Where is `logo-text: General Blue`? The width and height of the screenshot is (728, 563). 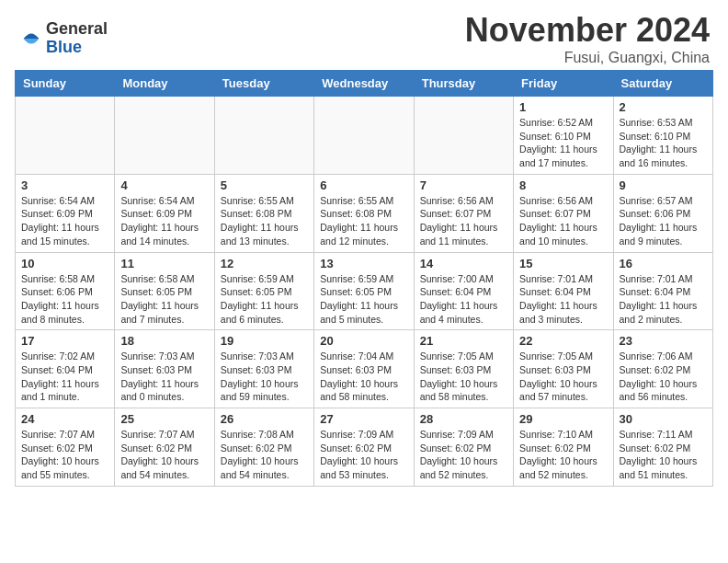 logo-text: General Blue is located at coordinates (77, 39).